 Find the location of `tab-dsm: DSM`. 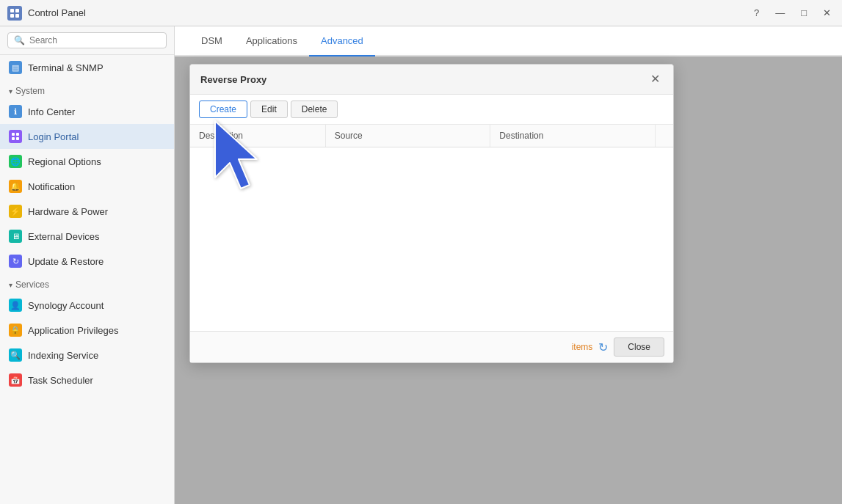

tab-dsm: DSM is located at coordinates (211, 41).